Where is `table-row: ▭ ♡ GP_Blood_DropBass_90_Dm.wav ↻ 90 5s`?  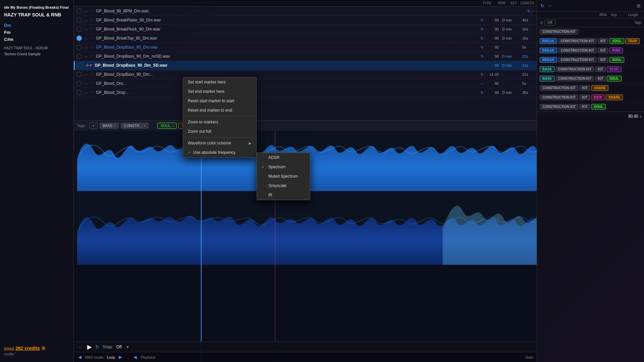 table-row: ▭ ♡ GP_Blood_DropBass_90_Dm.wav ↻ 90 5s is located at coordinates (305, 48).